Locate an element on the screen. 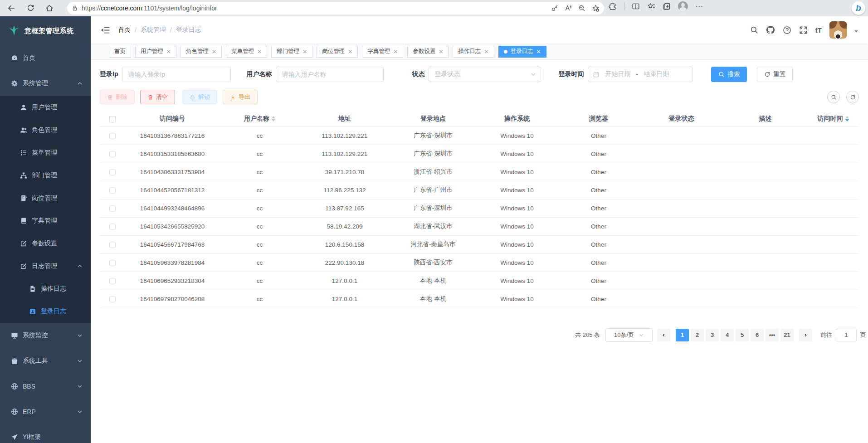  tab-login-log: 登录日志✕ is located at coordinates (522, 52).